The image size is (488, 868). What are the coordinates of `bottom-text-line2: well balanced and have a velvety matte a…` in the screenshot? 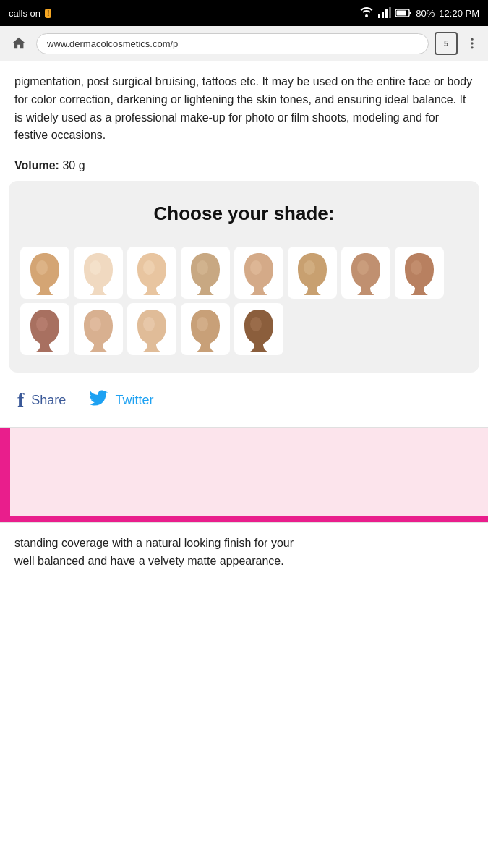 It's located at (244, 561).